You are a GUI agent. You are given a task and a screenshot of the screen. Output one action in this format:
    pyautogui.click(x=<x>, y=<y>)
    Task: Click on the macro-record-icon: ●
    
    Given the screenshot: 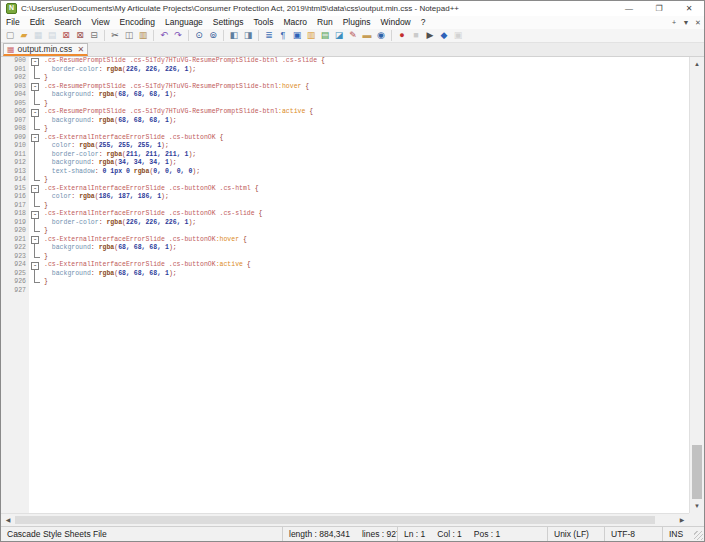 What is the action you would take?
    pyautogui.click(x=402, y=36)
    